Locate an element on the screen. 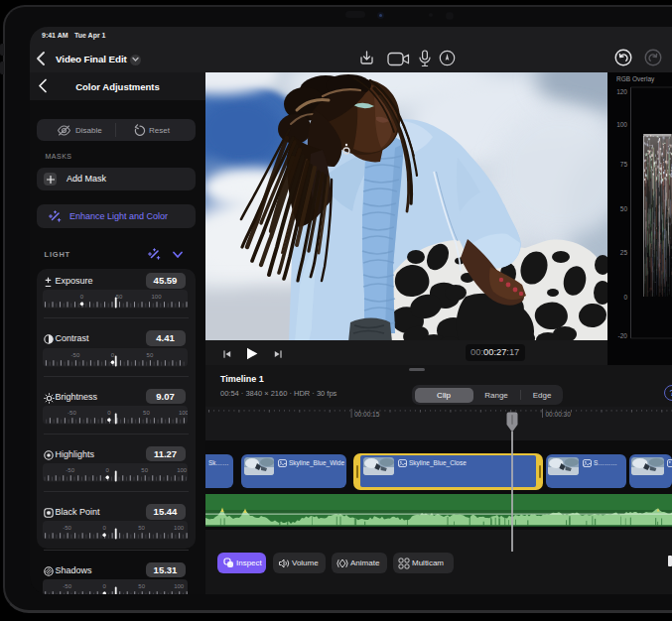 This screenshot has width=672, height=621. svg-text: RGB Overlay is located at coordinates (635, 79).